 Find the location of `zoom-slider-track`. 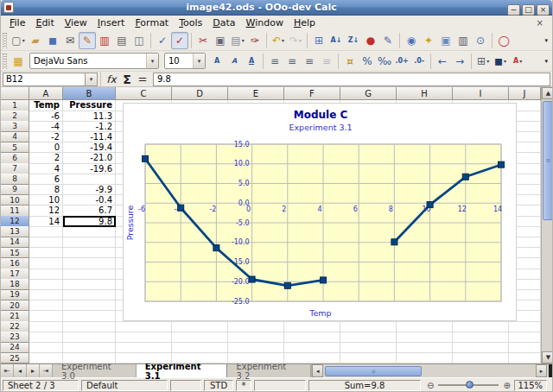

zoom-slider-track is located at coordinates (468, 385).